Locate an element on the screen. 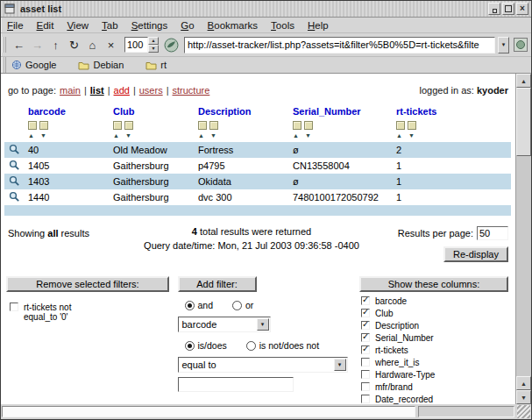  scrollbar-thumb is located at coordinates (524, 122).